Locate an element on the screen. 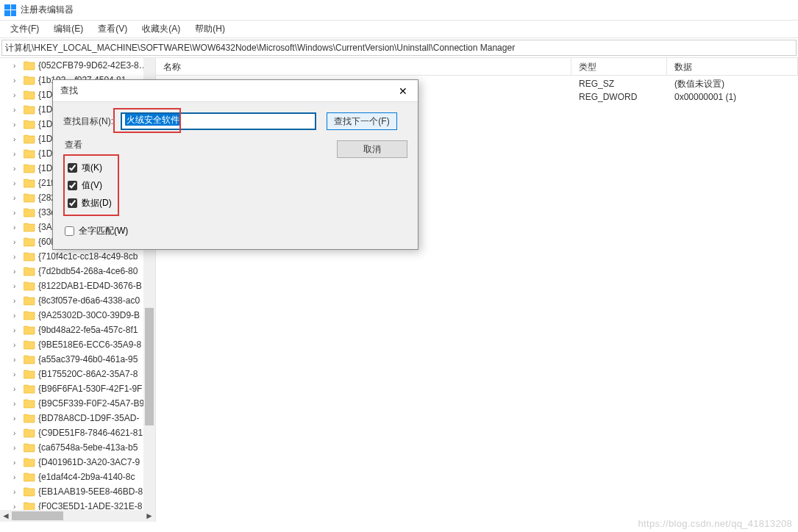 This screenshot has height=532, width=798. cancel-button: 取消 is located at coordinates (372, 149).